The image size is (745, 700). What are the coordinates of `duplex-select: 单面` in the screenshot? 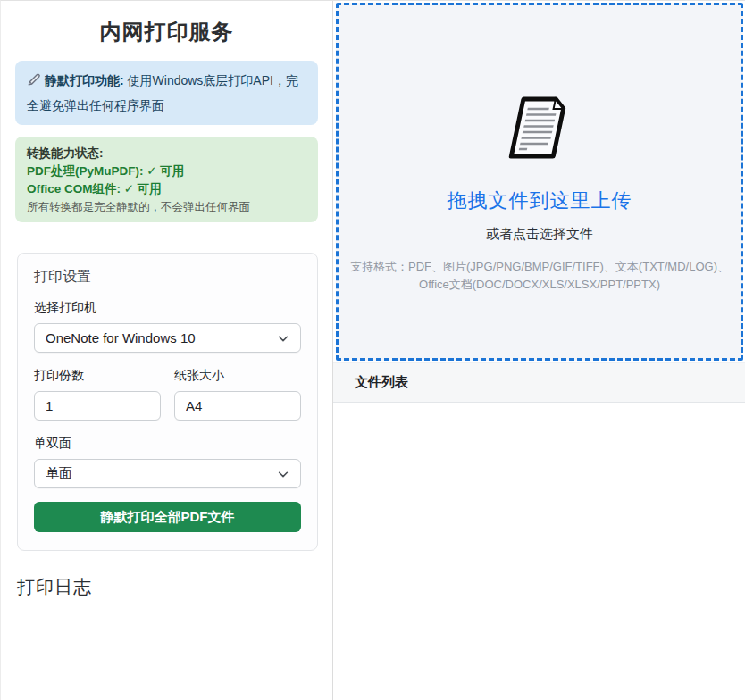 It's located at (168, 473).